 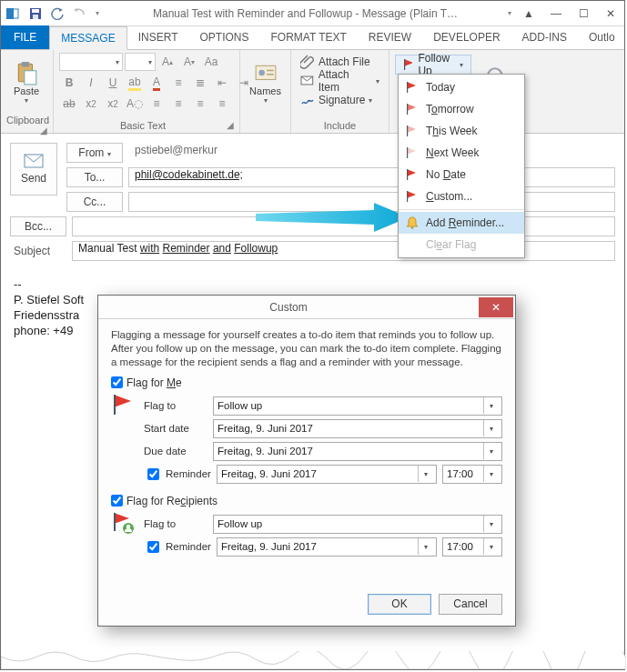 I want to click on dropdown-item-no-date: No Date, so click(x=461, y=175).